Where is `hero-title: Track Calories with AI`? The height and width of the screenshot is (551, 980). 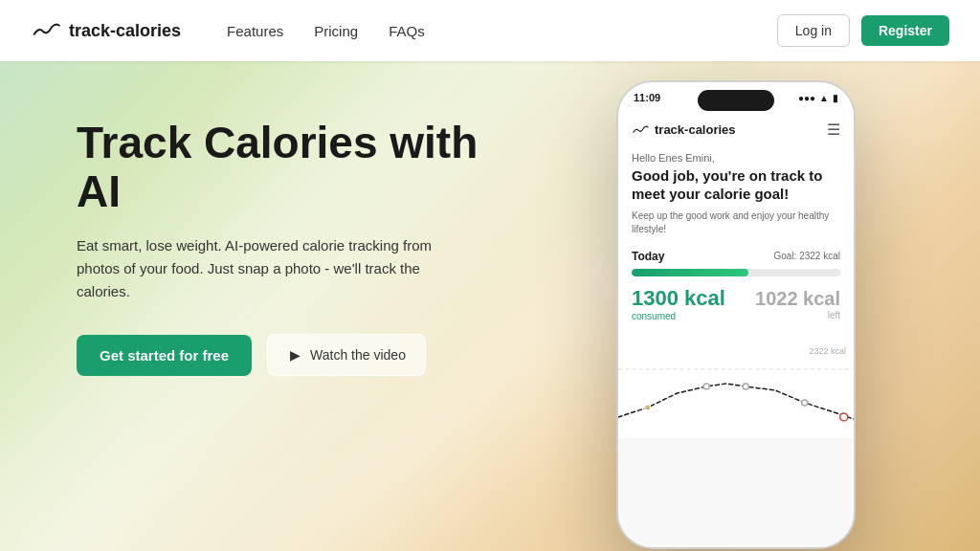 hero-title: Track Calories with AI is located at coordinates (297, 166).